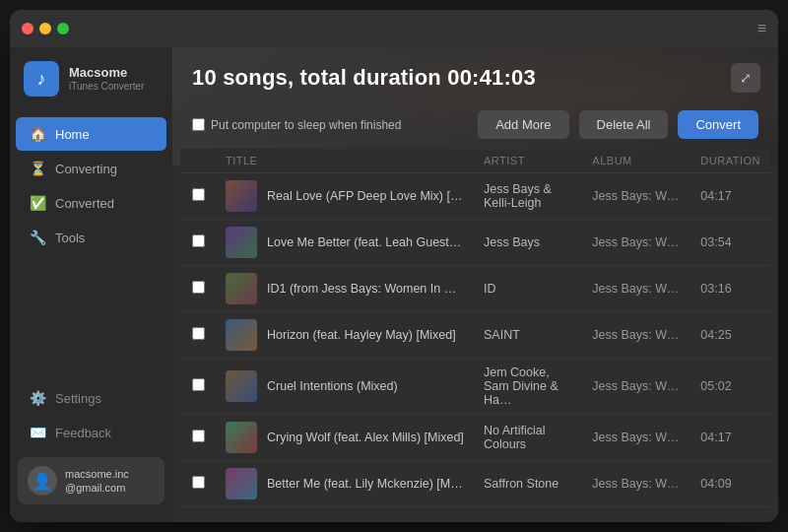 The height and width of the screenshot is (532, 788). What do you see at coordinates (528, 335) in the screenshot?
I see `row-artist: SAINT` at bounding box center [528, 335].